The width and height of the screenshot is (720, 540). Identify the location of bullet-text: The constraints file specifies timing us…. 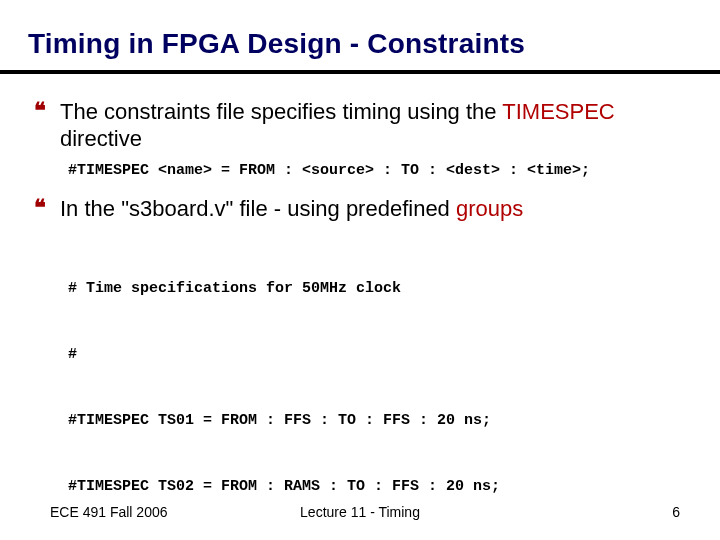
(376, 125).